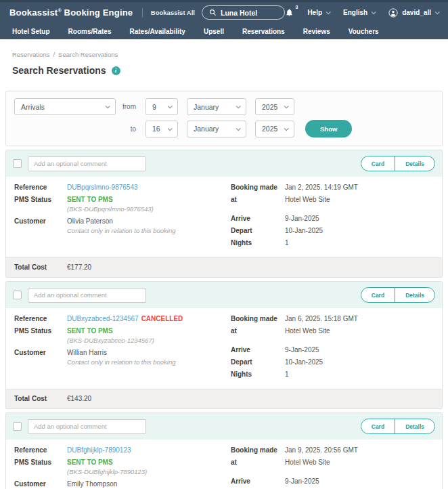 The height and width of the screenshot is (489, 448). I want to click on product-name: Booking Engine, so click(99, 12).